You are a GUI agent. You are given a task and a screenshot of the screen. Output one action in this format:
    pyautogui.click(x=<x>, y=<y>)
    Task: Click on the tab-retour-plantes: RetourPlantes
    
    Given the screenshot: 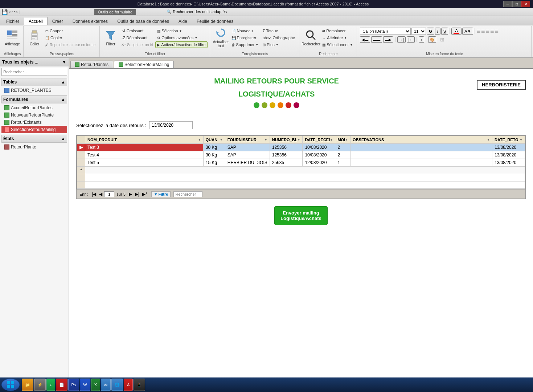 What is the action you would take?
    pyautogui.click(x=92, y=65)
    